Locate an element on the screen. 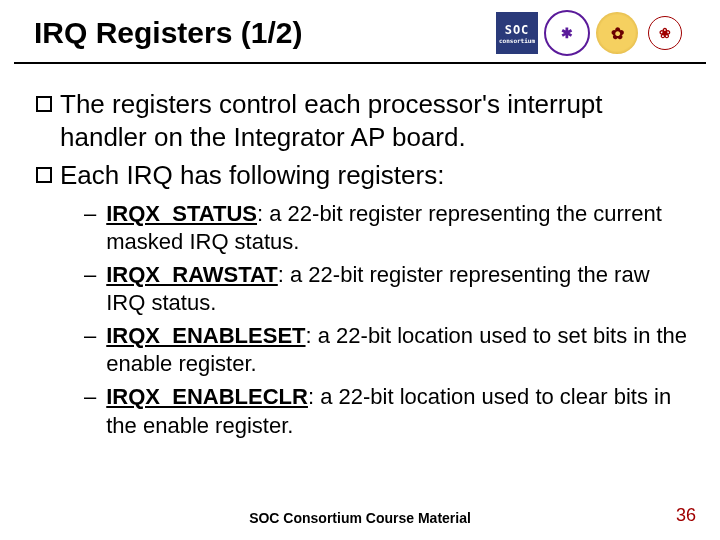  bullet-text: The registers control each processor's i… is located at coordinates (374, 120).